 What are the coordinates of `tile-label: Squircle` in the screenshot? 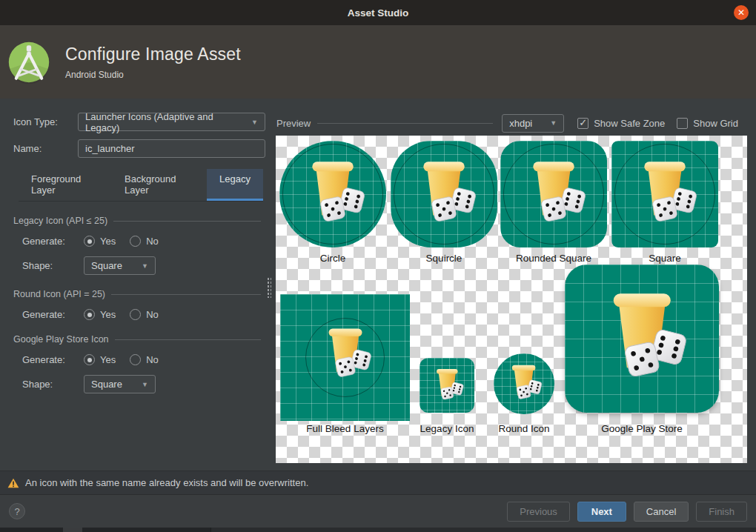 It's located at (444, 258).